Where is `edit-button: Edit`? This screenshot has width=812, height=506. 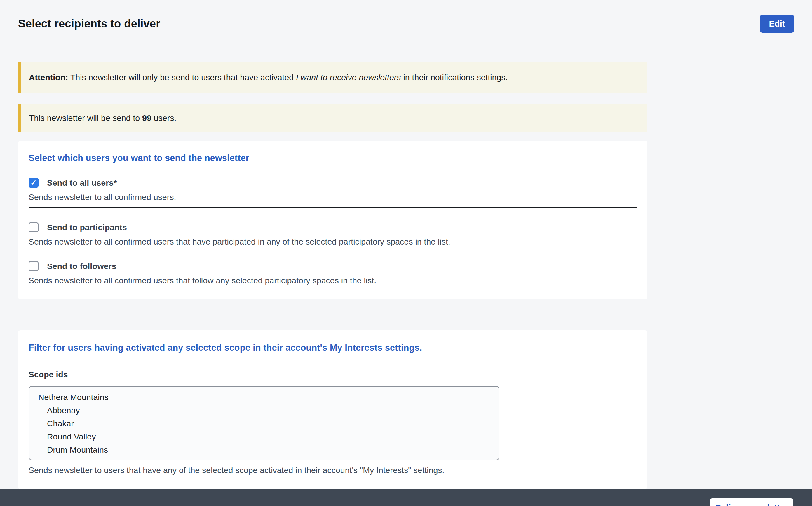
edit-button: Edit is located at coordinates (777, 24).